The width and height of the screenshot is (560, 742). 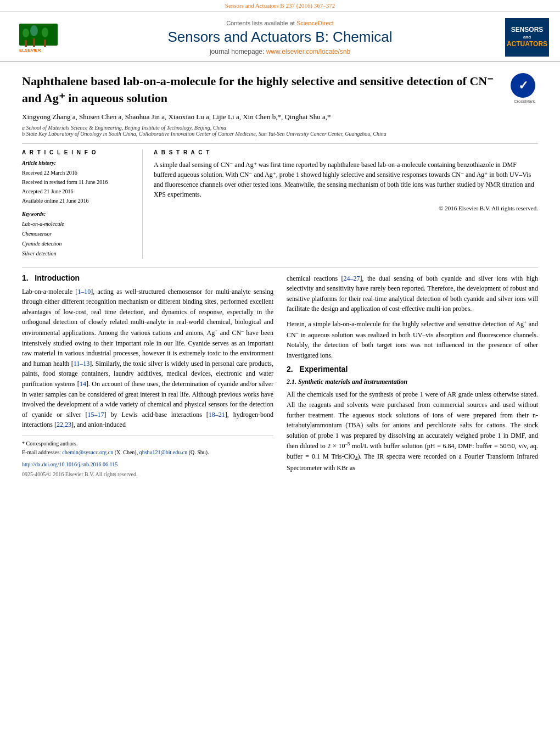 What do you see at coordinates (78, 244) in the screenshot?
I see `keyword-3: Cyanide detection` at bounding box center [78, 244].